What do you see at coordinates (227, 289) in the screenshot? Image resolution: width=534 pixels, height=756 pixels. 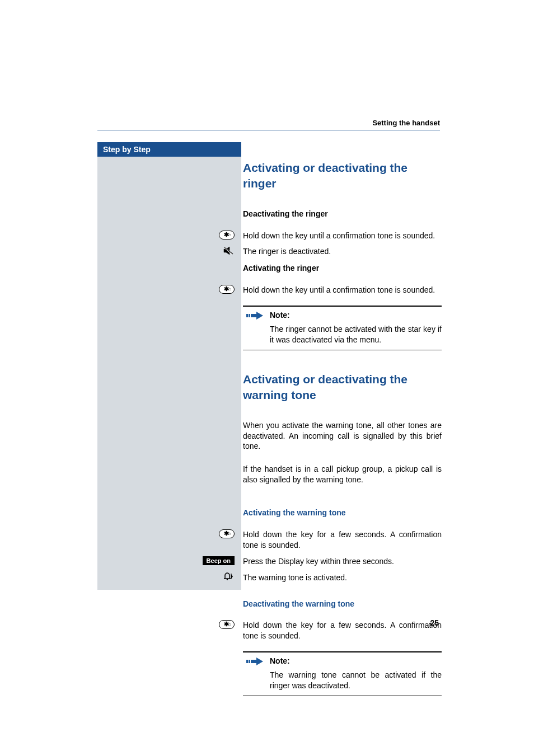 I see `star-key-icon-2: ✱ ⌂` at bounding box center [227, 289].